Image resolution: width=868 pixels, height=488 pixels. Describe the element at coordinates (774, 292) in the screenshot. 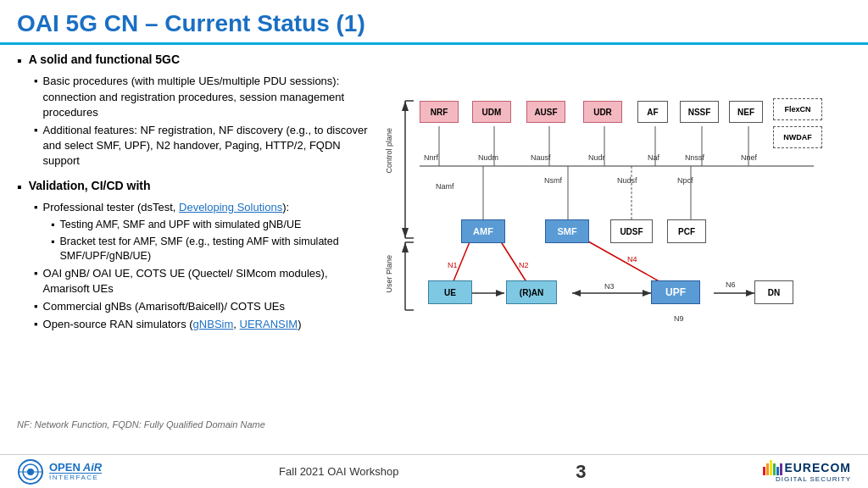

I see `dn-box: DN` at that location.